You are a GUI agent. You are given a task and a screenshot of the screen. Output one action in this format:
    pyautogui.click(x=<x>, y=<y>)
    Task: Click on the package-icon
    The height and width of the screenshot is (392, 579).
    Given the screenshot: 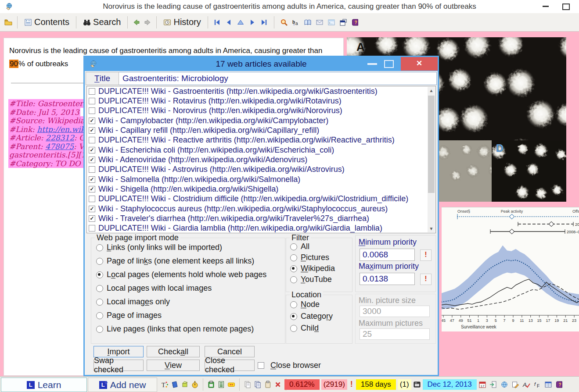 What is the action you would take?
    pyautogui.click(x=185, y=385)
    